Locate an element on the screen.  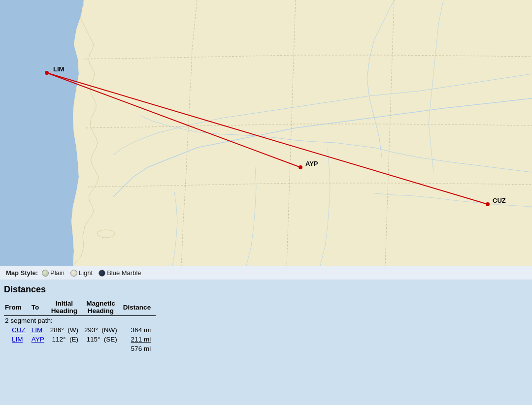
lim-link-1: LIM is located at coordinates (37, 330).